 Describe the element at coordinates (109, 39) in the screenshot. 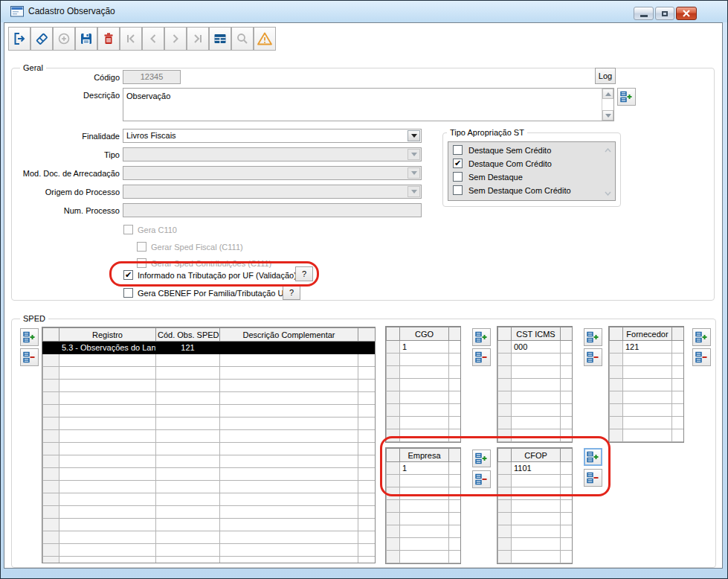

I see `delete-button` at that location.